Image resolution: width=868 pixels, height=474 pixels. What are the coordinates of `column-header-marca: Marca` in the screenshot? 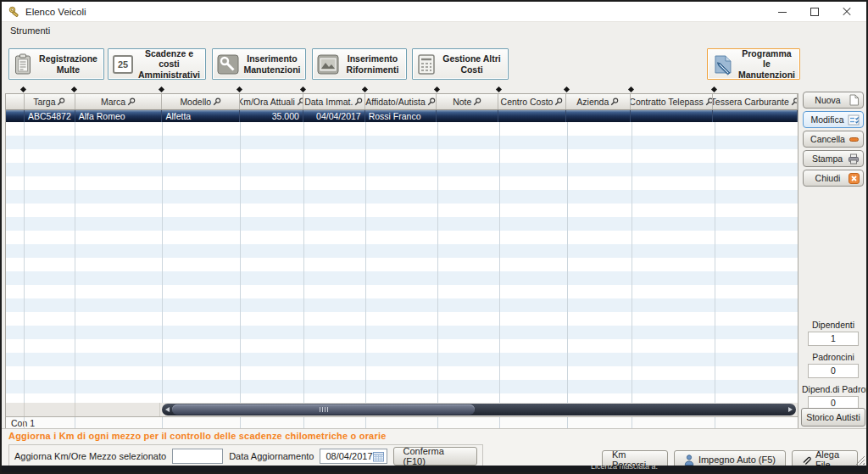 It's located at (119, 102).